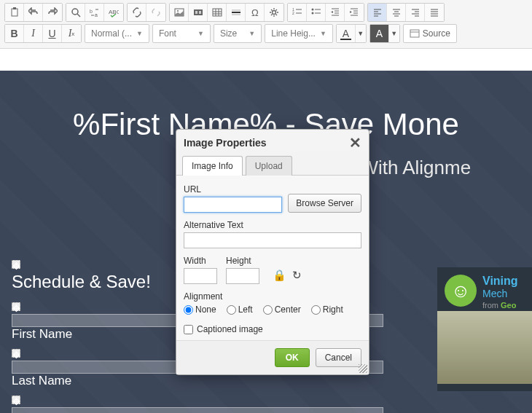  What do you see at coordinates (380, 34) in the screenshot?
I see `bg-color-button: A` at bounding box center [380, 34].